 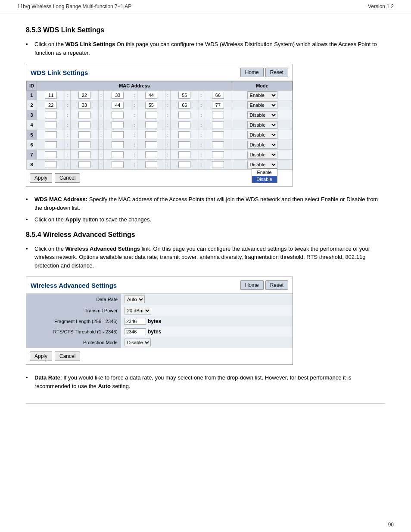 What do you see at coordinates (262, 115) in the screenshot?
I see `mode-cell: EnableDisable` at bounding box center [262, 115].